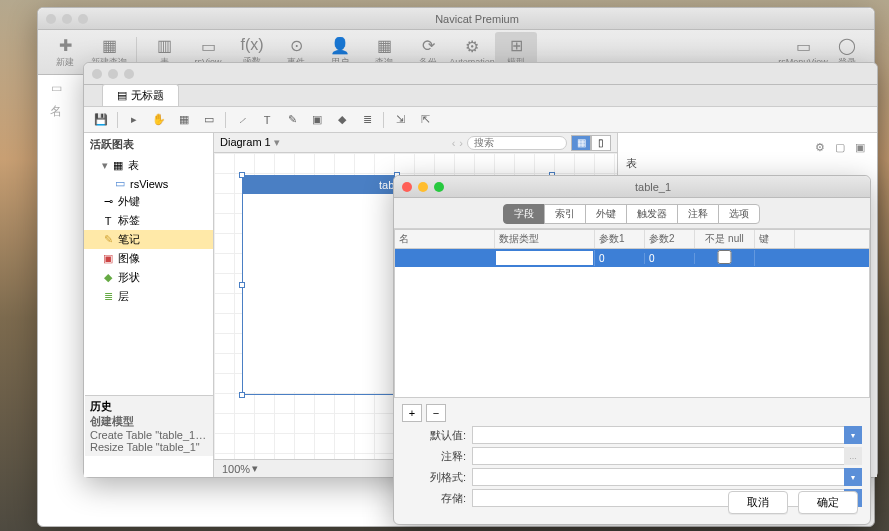  What do you see at coordinates (544, 258) in the screenshot?
I see `field-type-input` at bounding box center [544, 258].